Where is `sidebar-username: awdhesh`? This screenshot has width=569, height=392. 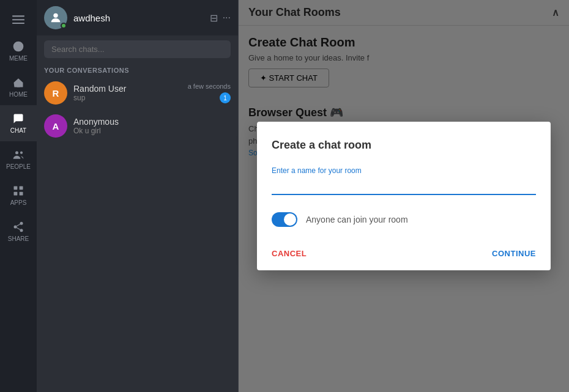 sidebar-username: awdhesh is located at coordinates (138, 18).